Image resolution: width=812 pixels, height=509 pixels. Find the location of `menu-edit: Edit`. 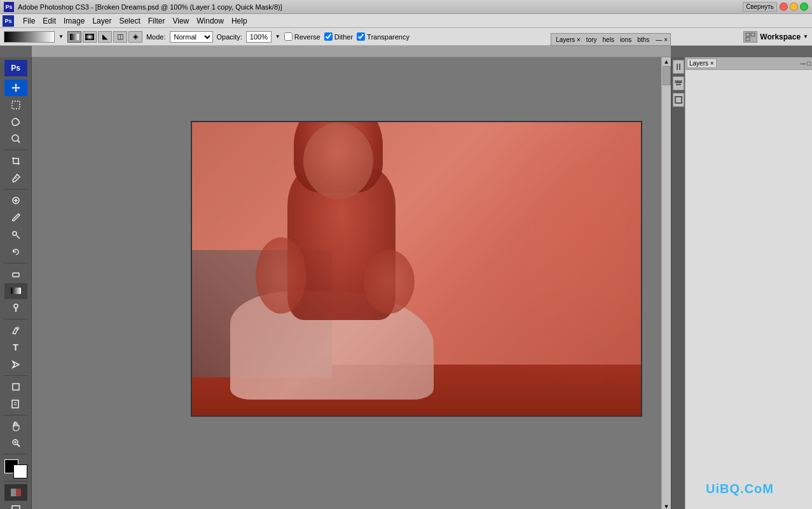

menu-edit: Edit is located at coordinates (50, 21).